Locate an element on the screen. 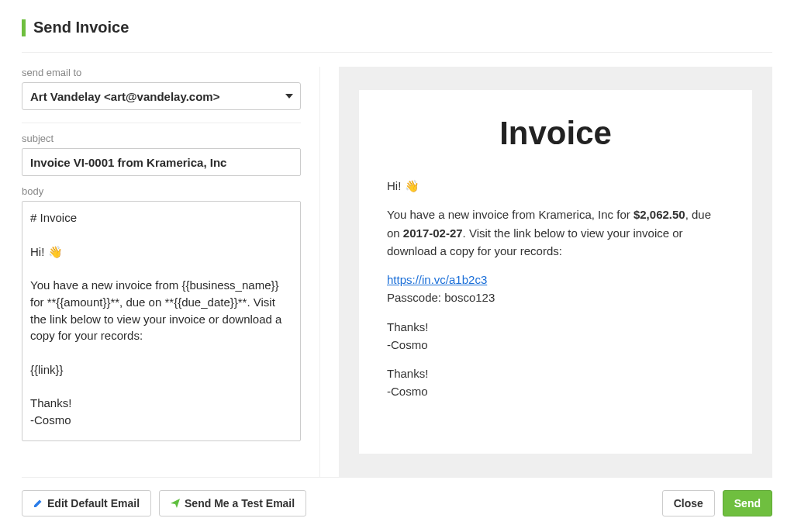 This screenshot has height=532, width=794. preview-sig-1: -Cosmo is located at coordinates (408, 344).